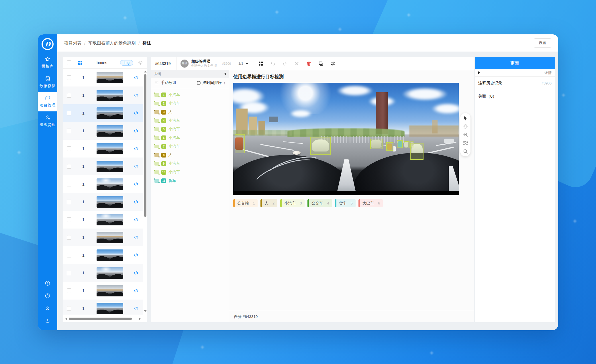 This screenshot has width=596, height=364. Describe the element at coordinates (225, 74) in the screenshot. I see `collapse-panel-icon` at that location.